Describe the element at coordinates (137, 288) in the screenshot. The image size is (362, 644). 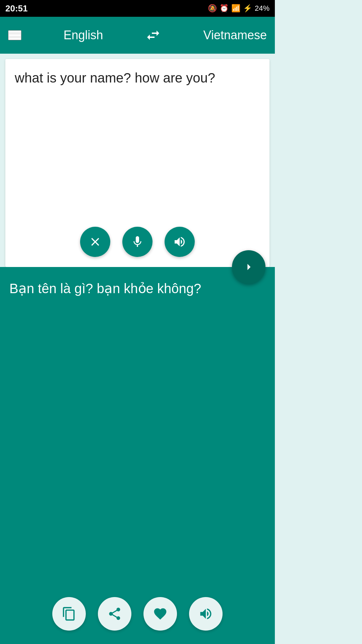
I see `target-text: Bạn tên là gì? bạn khỏe không?` at that location.